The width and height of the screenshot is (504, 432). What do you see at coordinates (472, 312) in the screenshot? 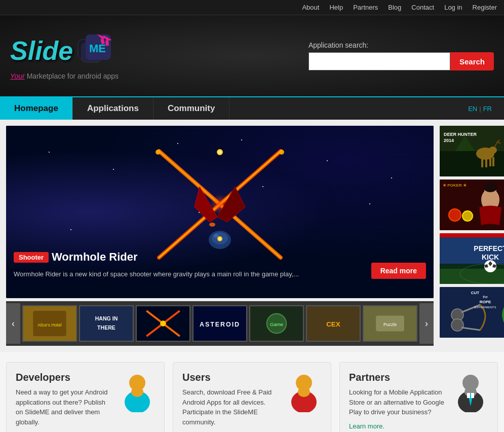
I see `sidebar-thumb-cut-the-rope: CUT the ROPE EXPERIMENTS` at bounding box center [472, 312].